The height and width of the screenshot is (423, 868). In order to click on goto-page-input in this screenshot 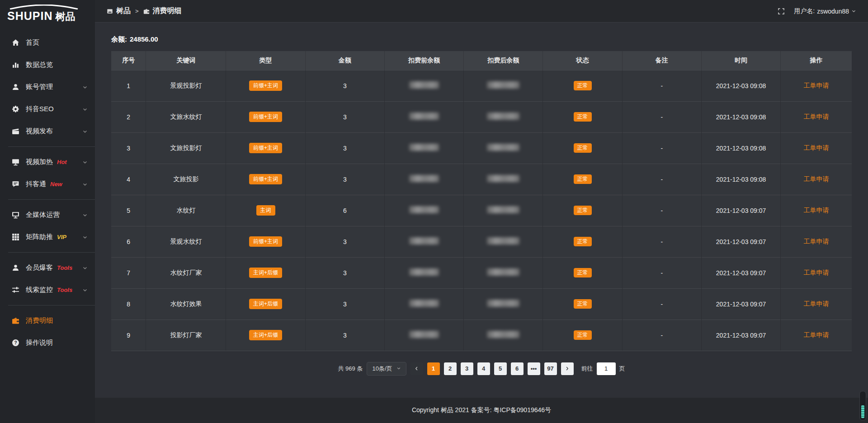, I will do `click(606, 369)`.